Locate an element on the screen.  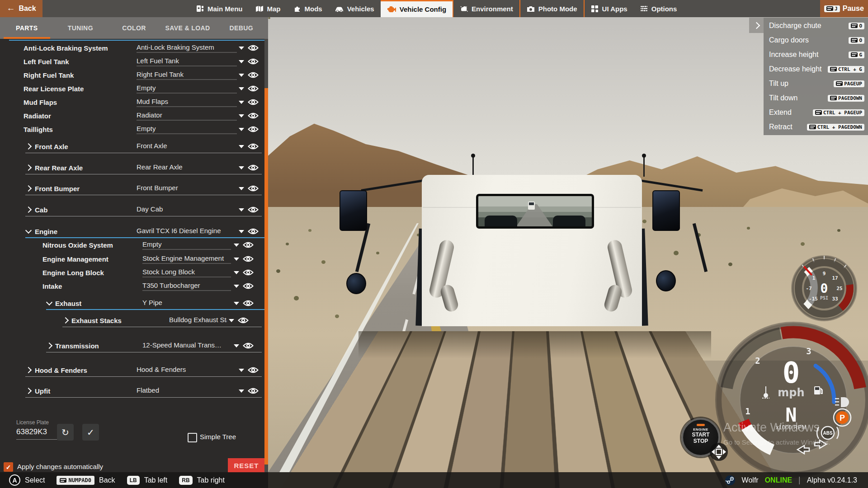
tab-debug: DEBUG is located at coordinates (241, 28).